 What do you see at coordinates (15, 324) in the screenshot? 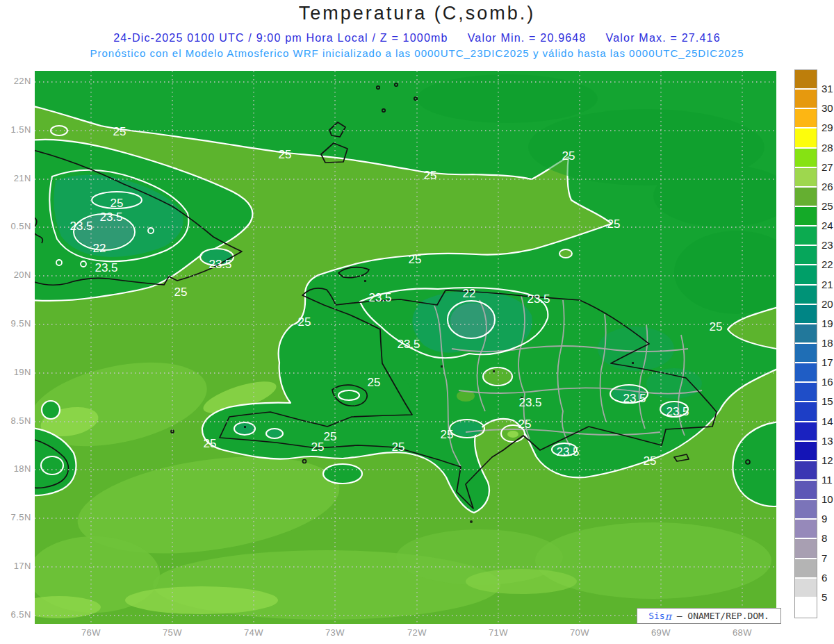
I see `lat-tick-label: 9.5N` at bounding box center [15, 324].